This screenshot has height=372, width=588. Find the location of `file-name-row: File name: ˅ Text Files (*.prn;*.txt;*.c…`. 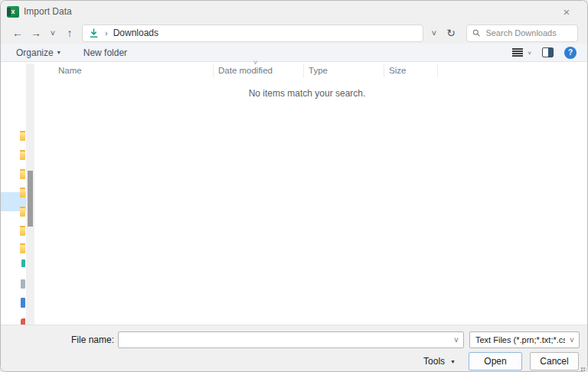

file-name-row: File name: ˅ Text Files (*.prn;*.txt;*.c… is located at coordinates (294, 340).